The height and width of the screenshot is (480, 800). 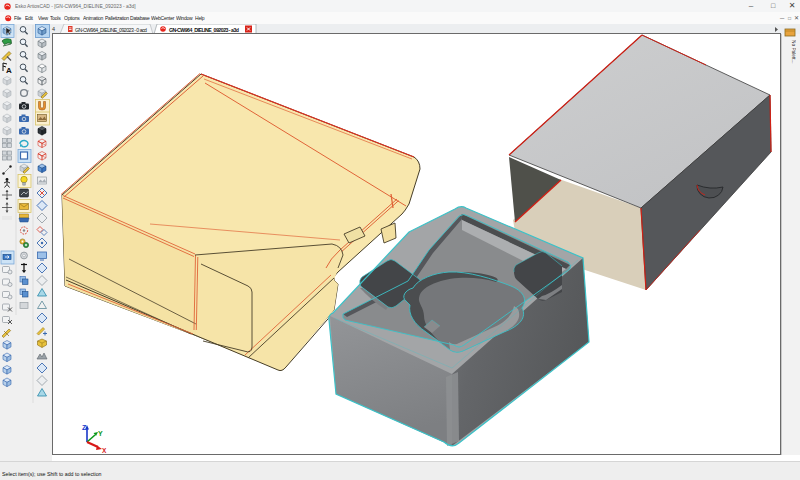 What do you see at coordinates (104, 450) in the screenshot?
I see `svg-text: X` at bounding box center [104, 450].